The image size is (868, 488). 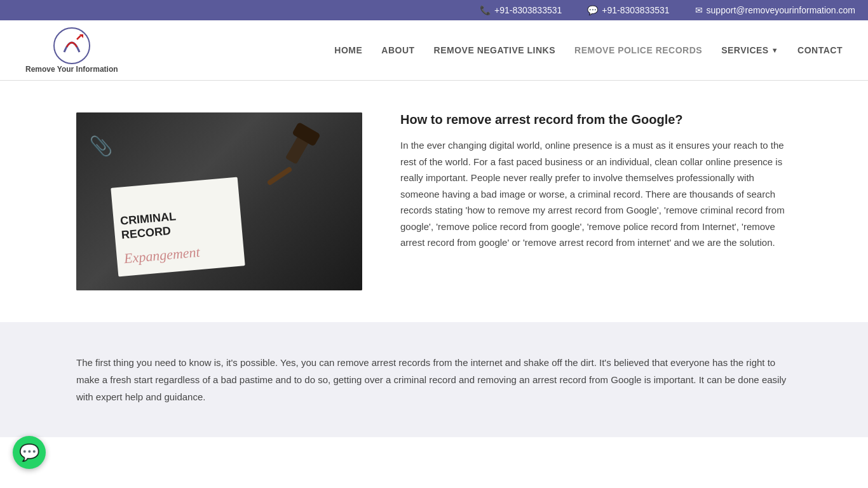 I want to click on chevron-down-icon: ▼, so click(x=775, y=50).